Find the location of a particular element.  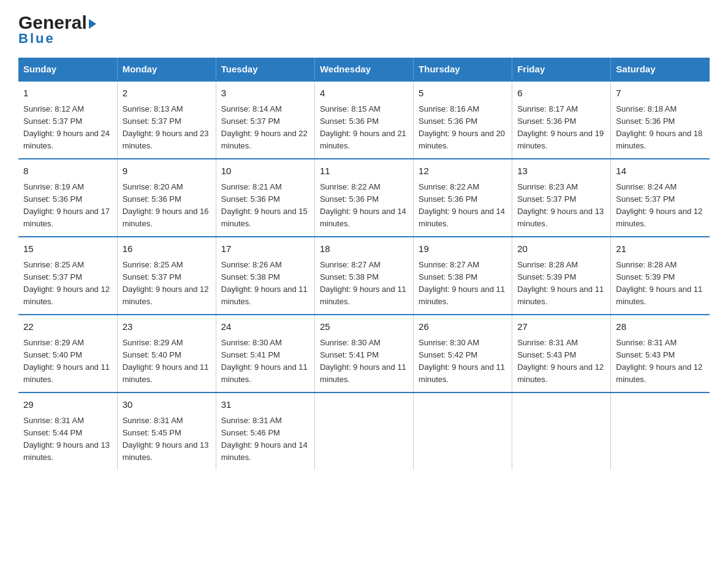

day-info: Sunrise: 8:23 AM Sunset: 5:37 PM Dayligh… is located at coordinates (561, 206).